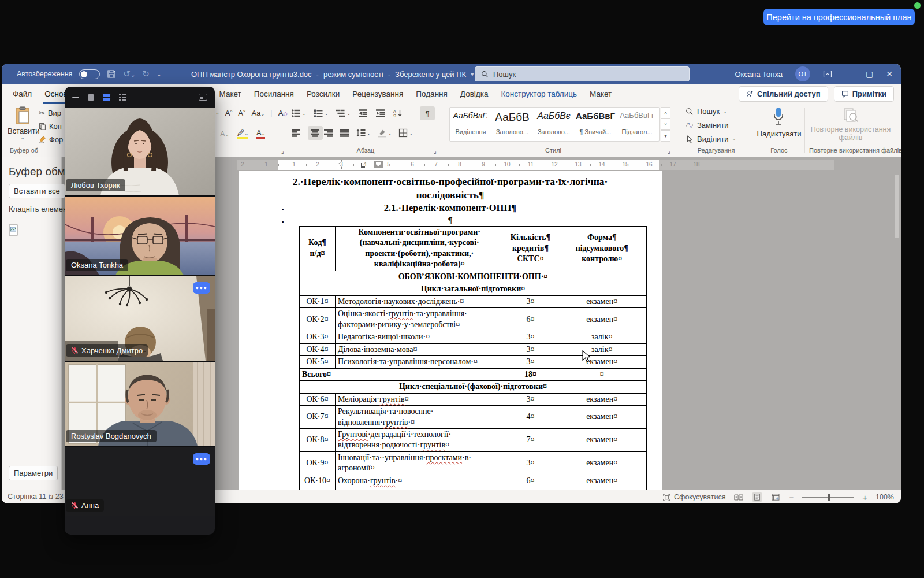  Describe the element at coordinates (791, 497) in the screenshot. I see `zoom-out-button: −` at that location.